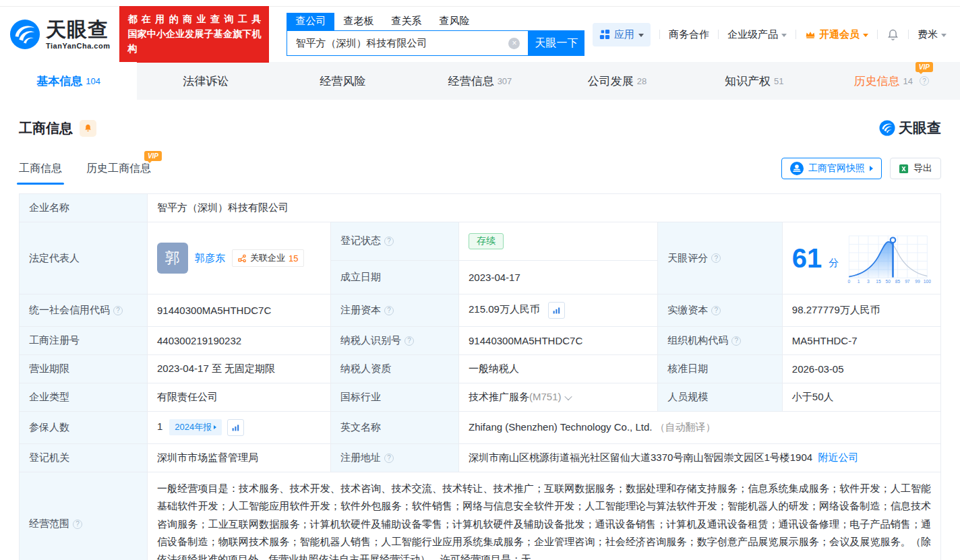 The image size is (960, 560). What do you see at coordinates (557, 310) in the screenshot?
I see `bar-chart-icon` at bounding box center [557, 310].